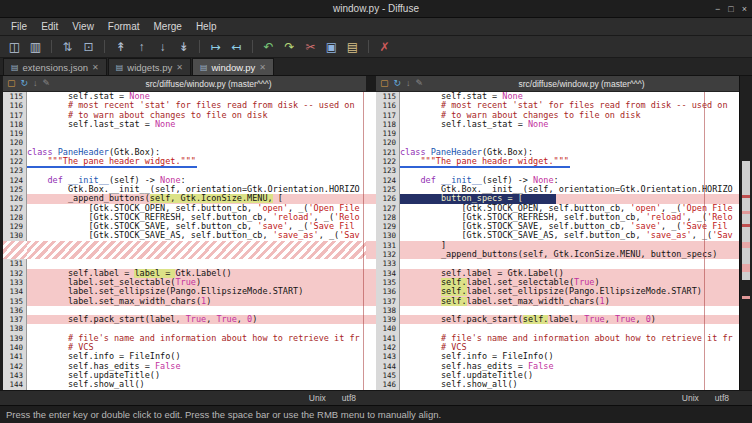  What do you see at coordinates (744, 9) in the screenshot?
I see `close-button: ×` at bounding box center [744, 9].